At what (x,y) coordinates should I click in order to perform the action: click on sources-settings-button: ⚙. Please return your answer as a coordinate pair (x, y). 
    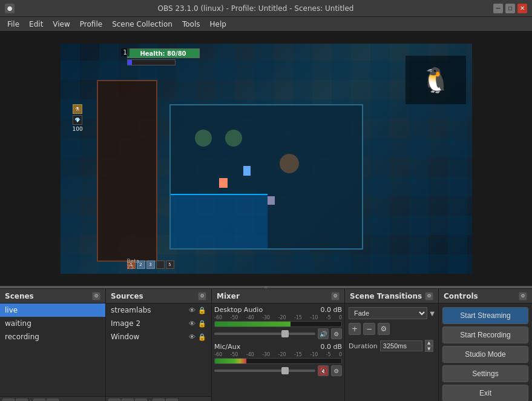
    Looking at the image, I should click on (141, 400).